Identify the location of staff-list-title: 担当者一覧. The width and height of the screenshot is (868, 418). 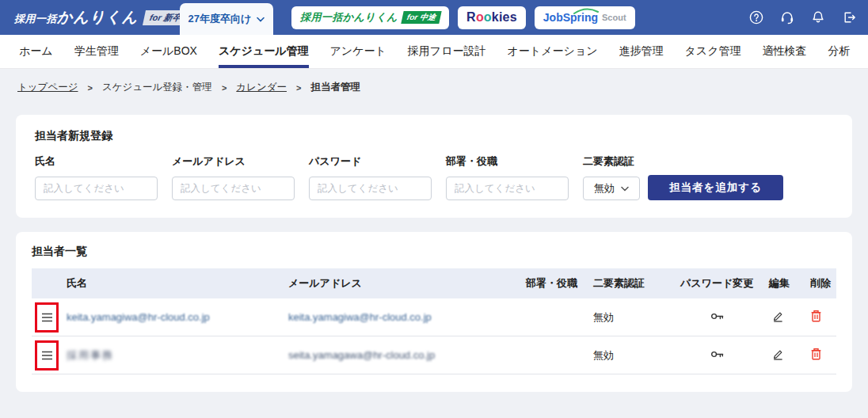
(434, 252).